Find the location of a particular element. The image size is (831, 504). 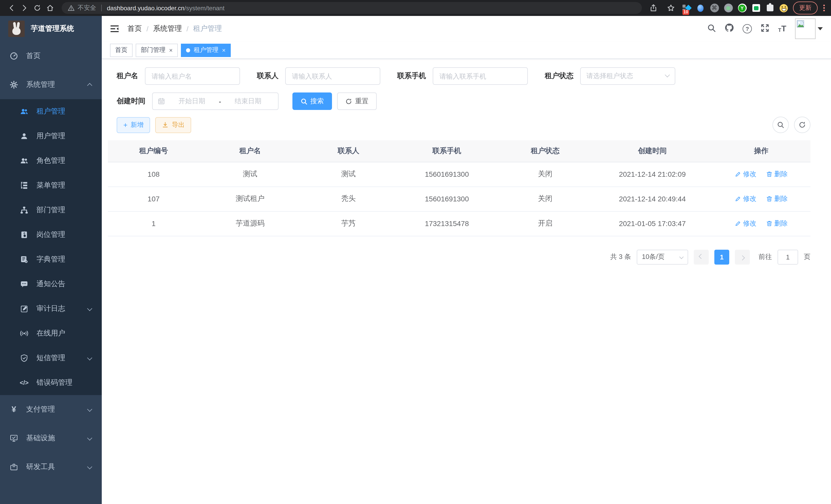

col-actions: 操作 is located at coordinates (761, 151).